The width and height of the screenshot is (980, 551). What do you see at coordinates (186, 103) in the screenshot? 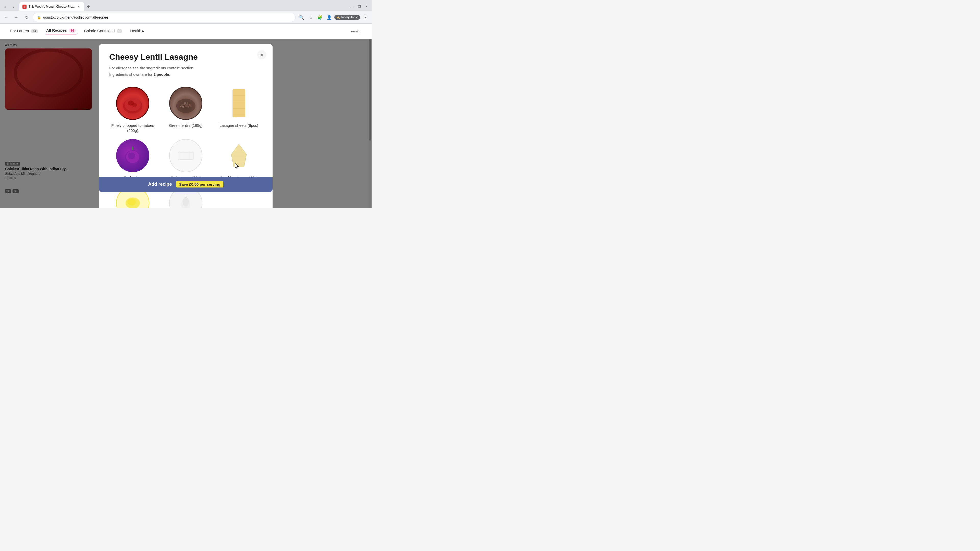
I see `lentils-image` at bounding box center [186, 103].